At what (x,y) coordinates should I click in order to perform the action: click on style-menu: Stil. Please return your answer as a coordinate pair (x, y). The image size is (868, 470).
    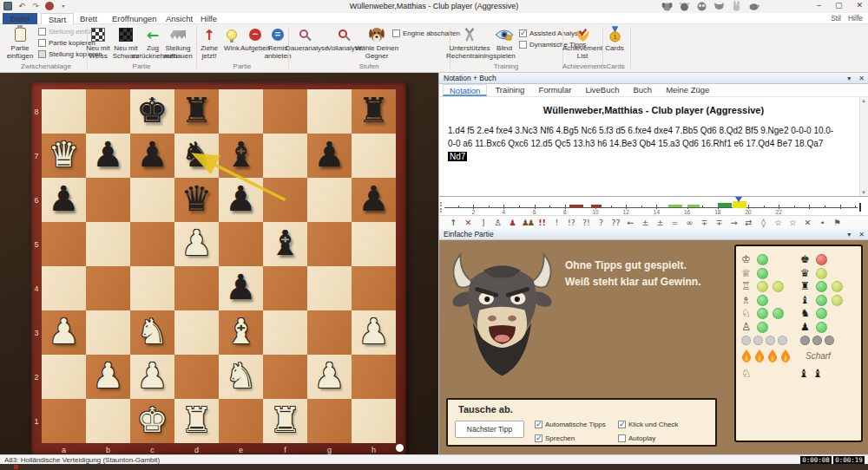
    Looking at the image, I should click on (836, 19).